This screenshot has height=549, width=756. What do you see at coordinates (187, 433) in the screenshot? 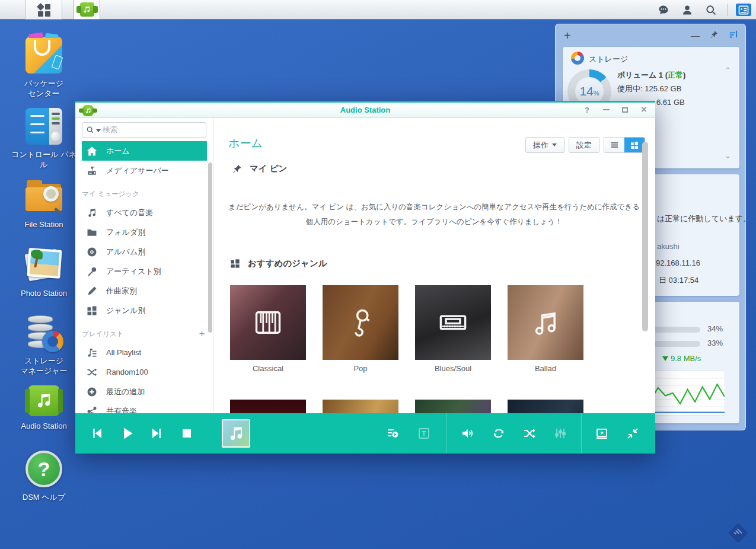
I see `stop-icon` at bounding box center [187, 433].